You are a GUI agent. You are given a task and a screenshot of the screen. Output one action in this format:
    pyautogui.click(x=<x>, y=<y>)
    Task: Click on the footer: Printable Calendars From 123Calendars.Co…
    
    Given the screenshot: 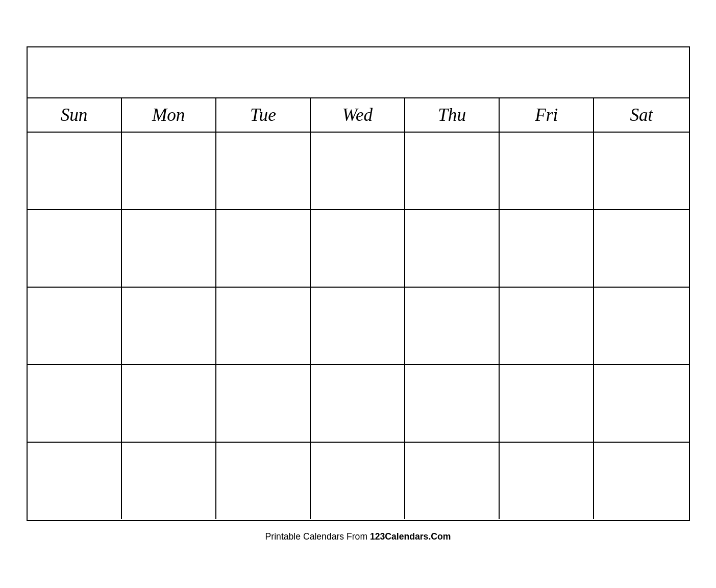 What is the action you would take?
    pyautogui.click(x=358, y=536)
    